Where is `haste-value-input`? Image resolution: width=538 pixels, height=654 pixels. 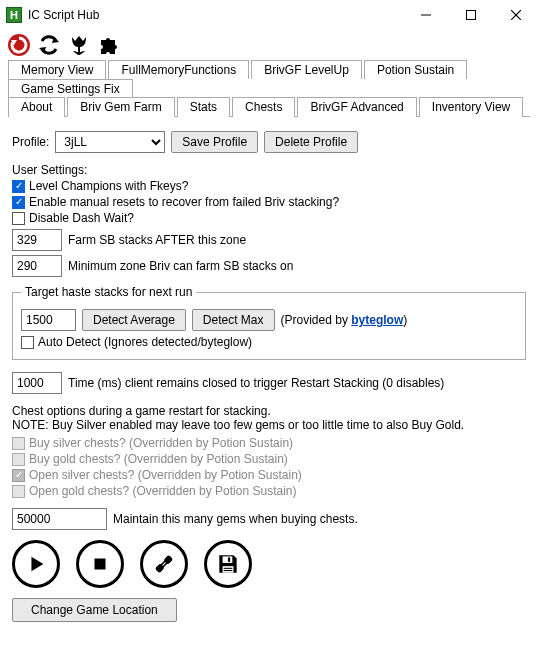 haste-value-input is located at coordinates (48, 320).